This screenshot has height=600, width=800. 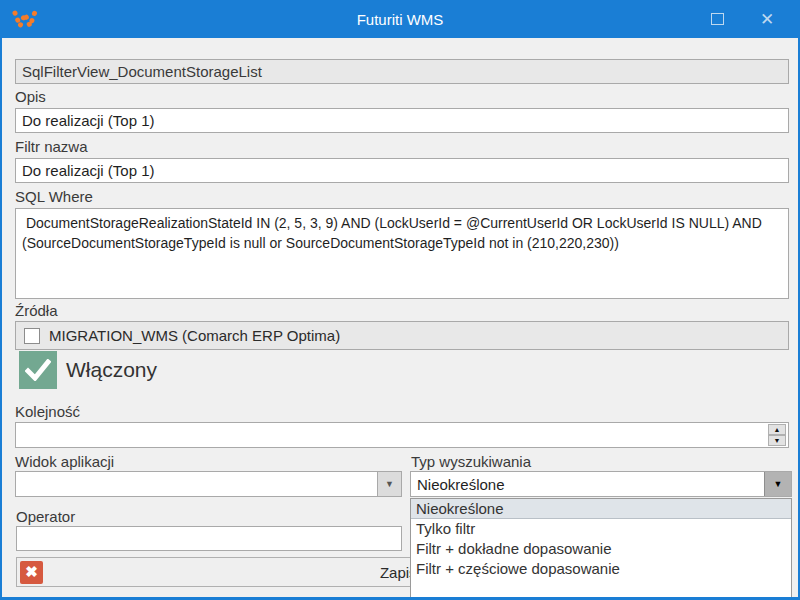 What do you see at coordinates (601, 549) in the screenshot?
I see `dropdown-option: Filtr + dokładne dopasowanie` at bounding box center [601, 549].